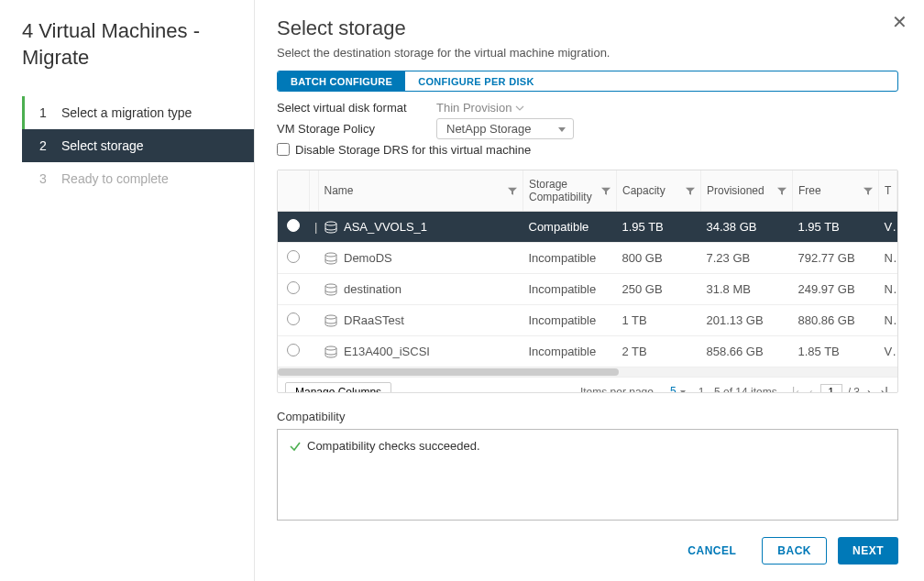 This screenshot has height=581, width=924. Describe the element at coordinates (810, 389) in the screenshot. I see `prev-page-icon: ‹` at that location.